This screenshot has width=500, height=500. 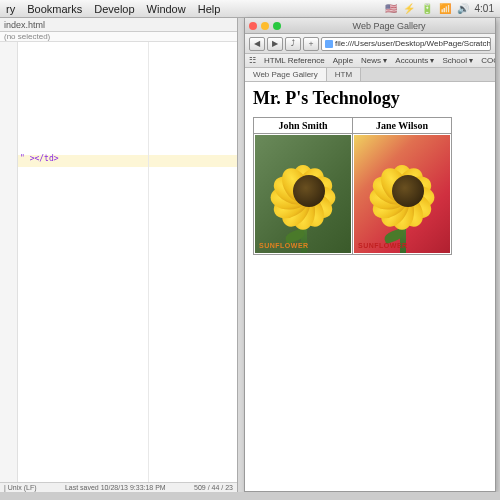 I want to click on safari-tabbar: Web Page Gallery HTM, so click(x=370, y=75).